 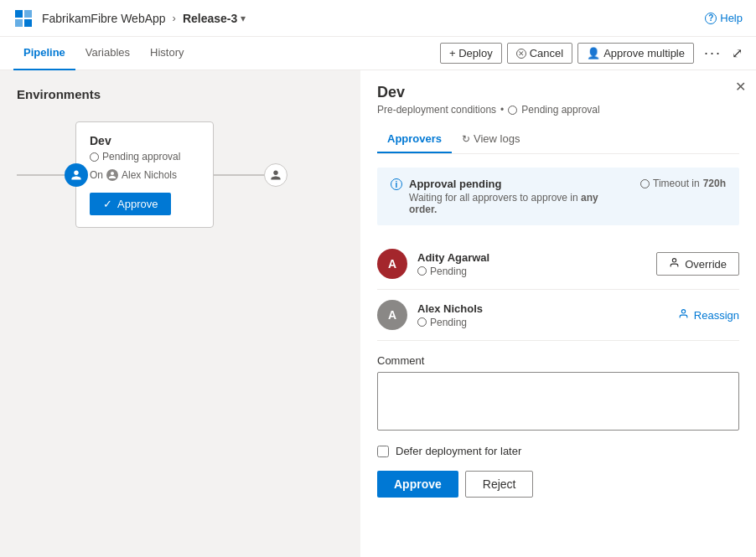 I want to click on release-chevron-icon: ▾, so click(x=243, y=18).